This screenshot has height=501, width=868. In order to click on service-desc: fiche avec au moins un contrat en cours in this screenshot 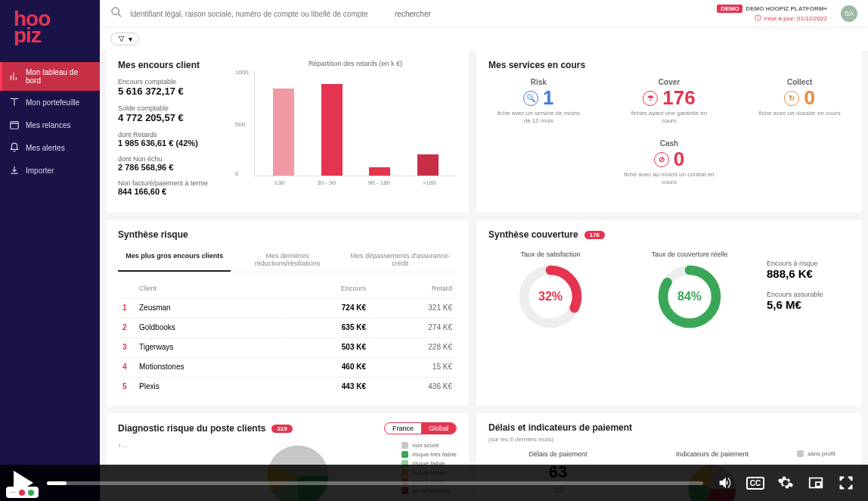, I will do `click(669, 179)`.